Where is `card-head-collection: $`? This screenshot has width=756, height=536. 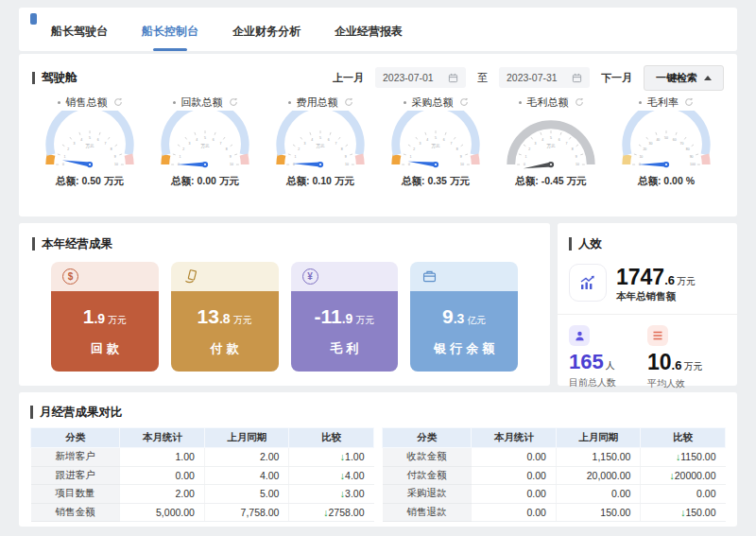
card-head-collection: $ is located at coordinates (105, 276).